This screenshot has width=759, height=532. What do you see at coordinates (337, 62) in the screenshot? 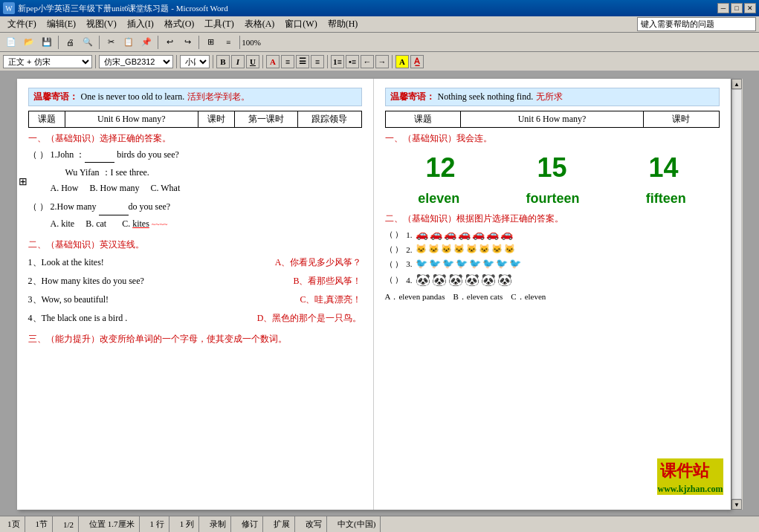
I see `numbering-button: 1≡` at bounding box center [337, 62].